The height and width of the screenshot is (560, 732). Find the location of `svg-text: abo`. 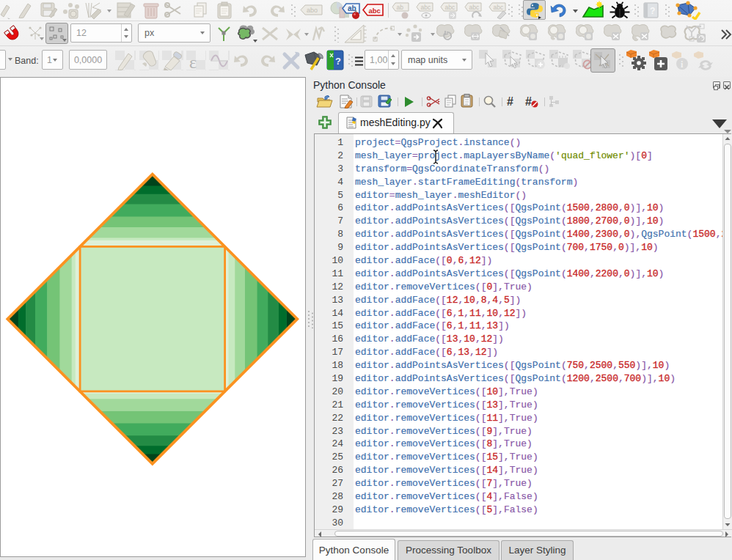

svg-text: abo is located at coordinates (312, 10).